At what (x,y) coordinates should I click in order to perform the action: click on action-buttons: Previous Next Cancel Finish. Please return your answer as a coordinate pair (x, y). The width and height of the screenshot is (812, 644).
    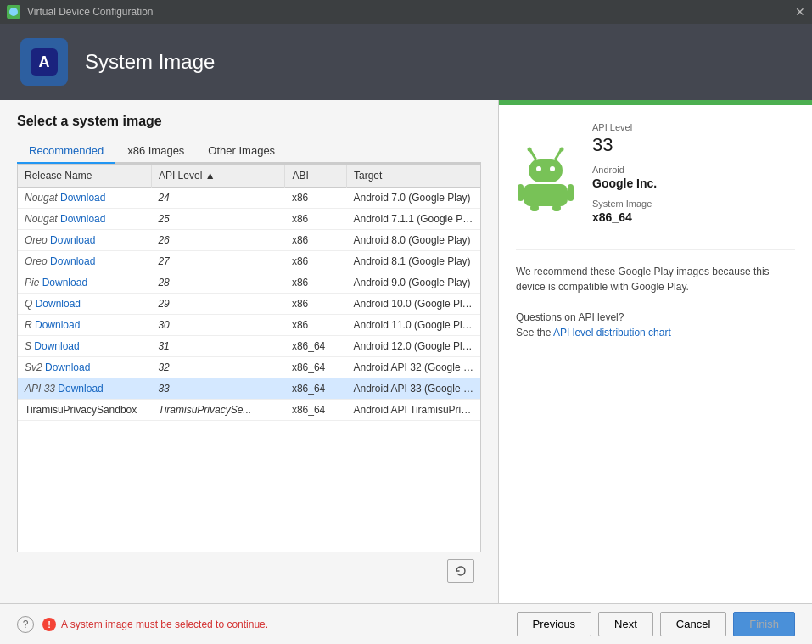
    Looking at the image, I should click on (656, 624).